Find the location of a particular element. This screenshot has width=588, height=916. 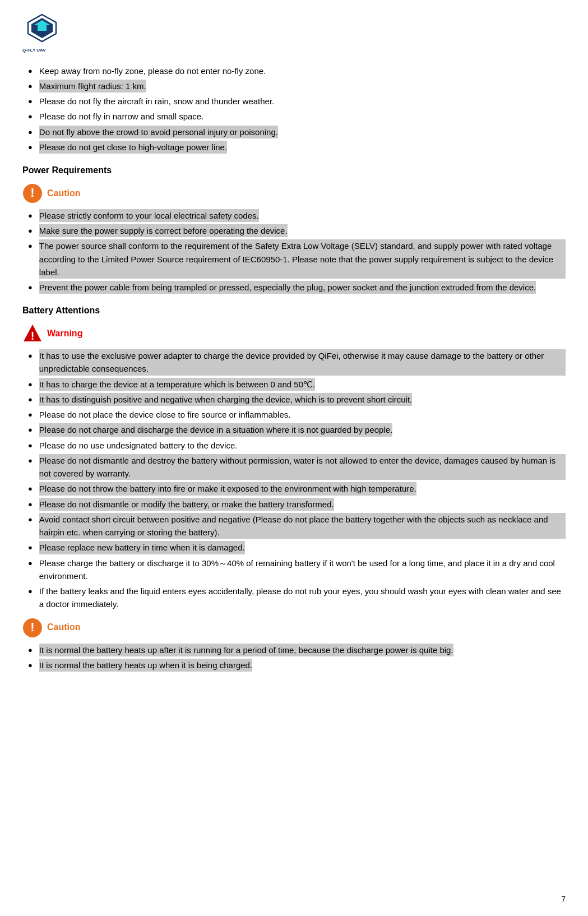

list-item: Please do no use undesignated battery to… is located at coordinates (294, 445).